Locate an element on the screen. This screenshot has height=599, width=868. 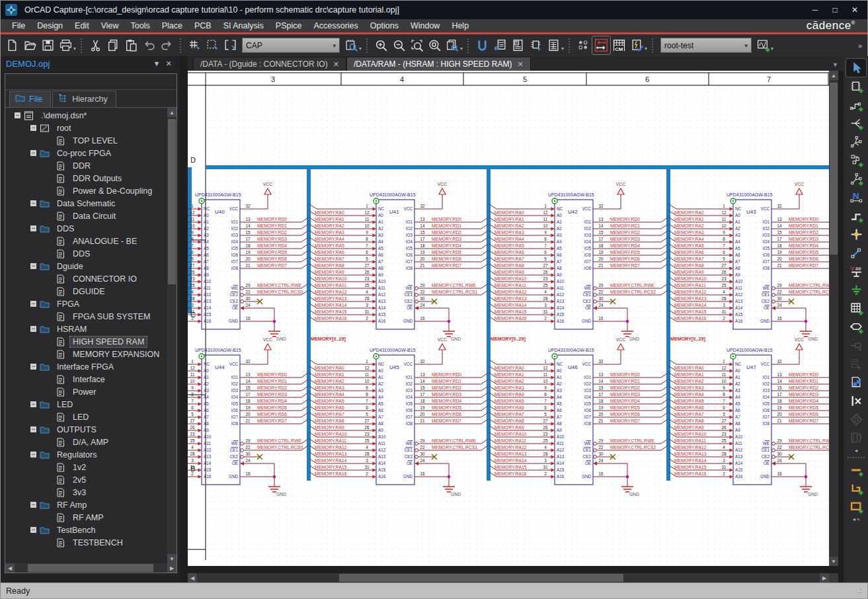
tree-item-testbench: −TestBench is located at coordinates (86, 530).